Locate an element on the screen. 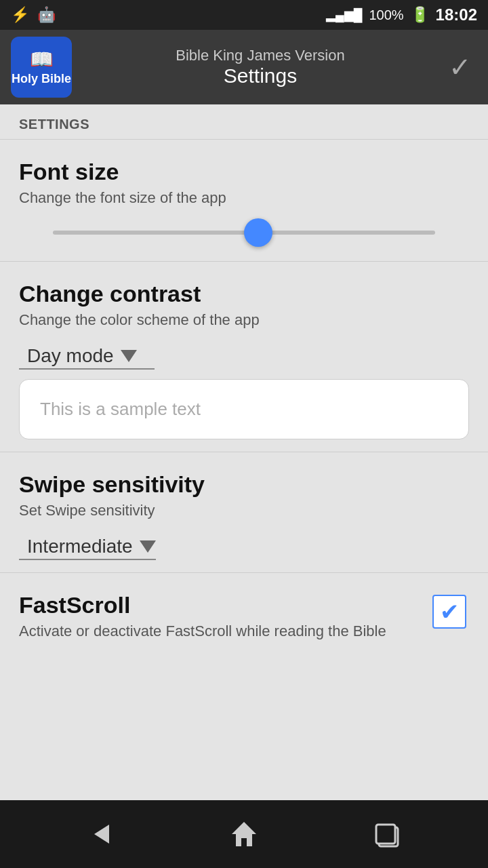  swipe-sensitivity-dropdown-label: Intermediate is located at coordinates (80, 547).